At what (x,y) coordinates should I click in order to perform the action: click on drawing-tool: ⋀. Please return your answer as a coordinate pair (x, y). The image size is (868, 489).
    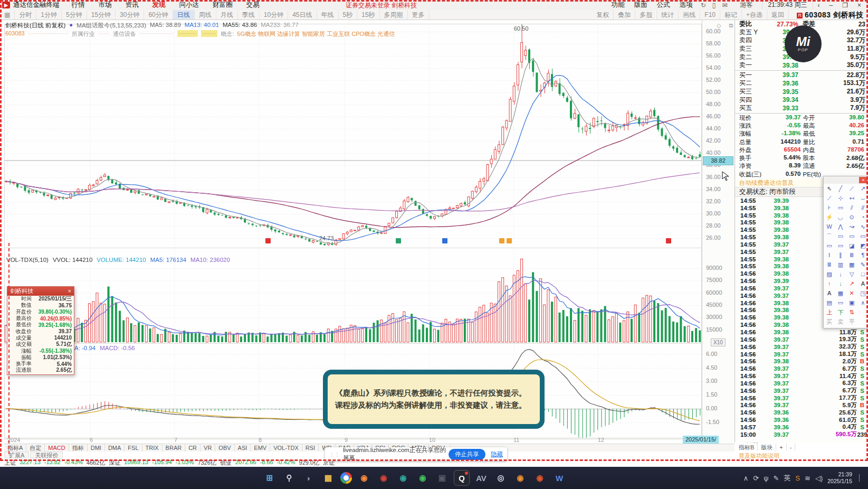
    Looking at the image, I should click on (840, 227).